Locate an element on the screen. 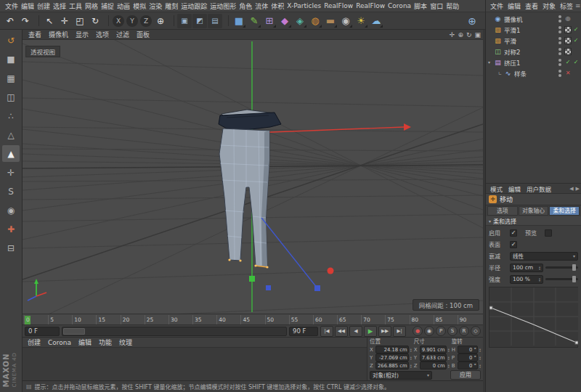  menu-item: 动画 is located at coordinates (123, 6).